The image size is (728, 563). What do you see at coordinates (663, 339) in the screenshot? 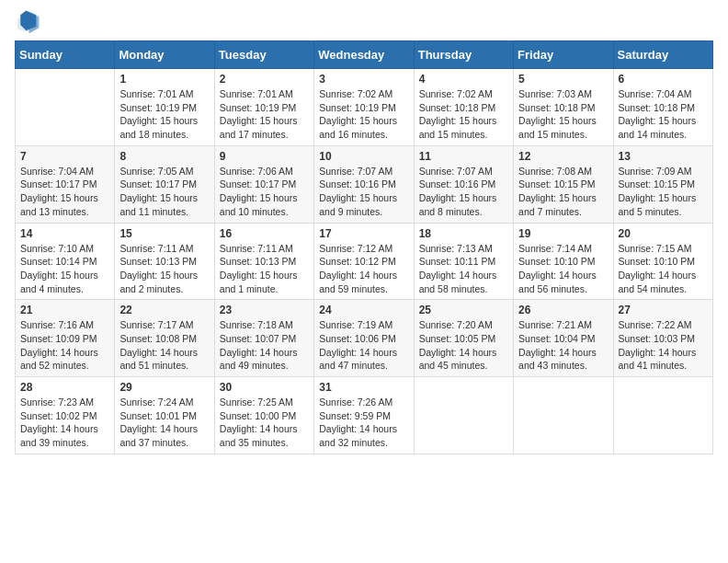
I see `calendar-cell: 27Sunrise: 7:22 AMSunset: 10:03 PMDaylig…` at bounding box center [663, 339].